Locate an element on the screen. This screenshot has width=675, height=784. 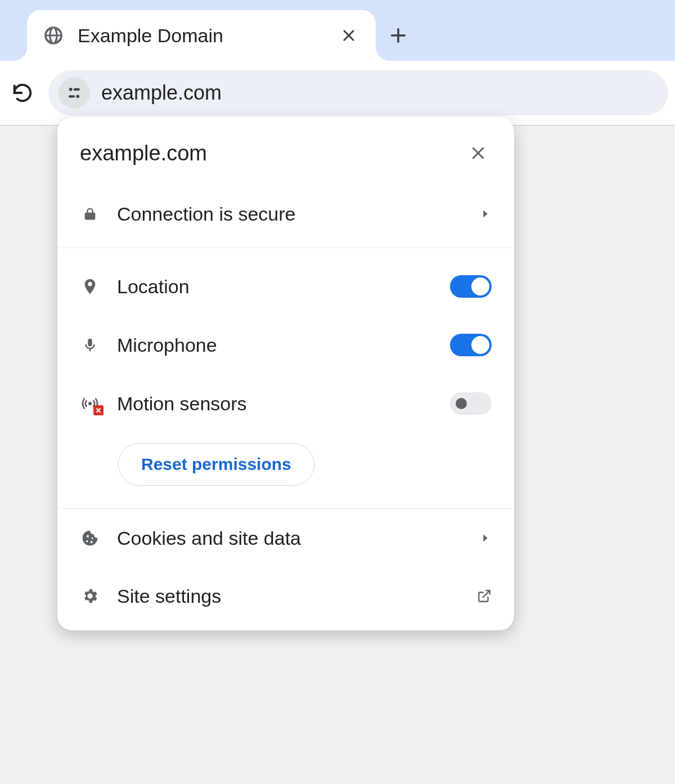
popup-close-button is located at coordinates (478, 153).